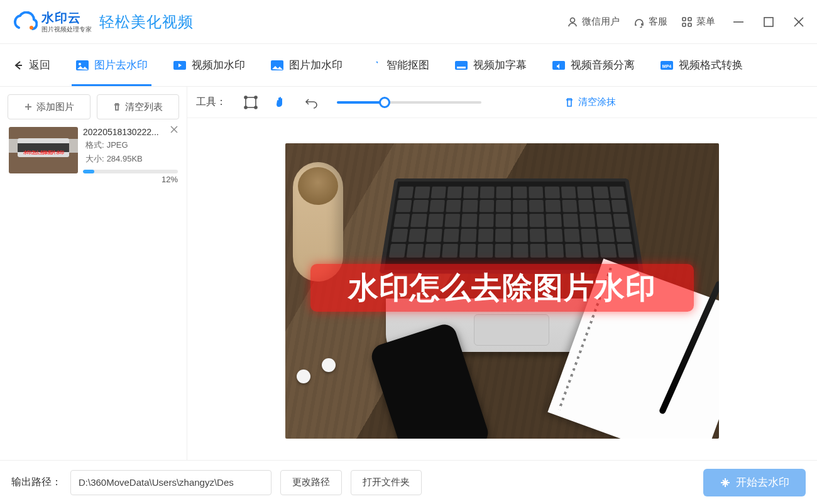 This screenshot has height=504, width=817. Describe the element at coordinates (31, 65) in the screenshot. I see `back-button: 返回` at that location.